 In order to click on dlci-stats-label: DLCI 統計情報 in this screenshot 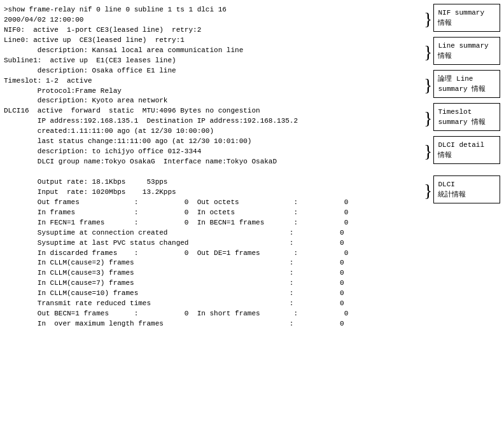, I will do `click(452, 189)`.